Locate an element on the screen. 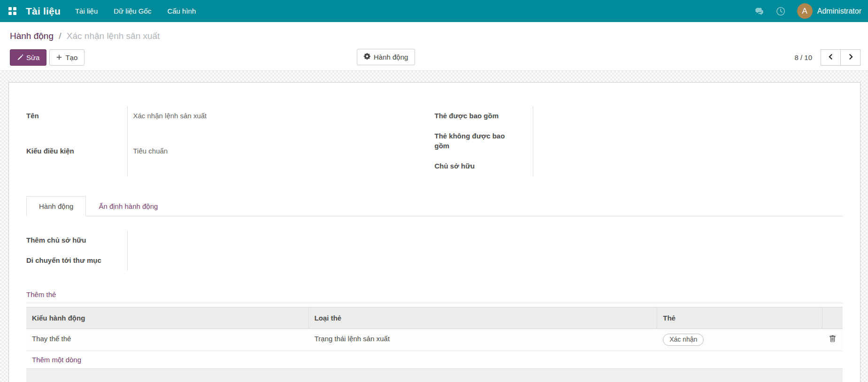  field-group-left: Tên Xác nhận lệnh sản xuất Kiểu điều kiệ… is located at coordinates (230, 141).